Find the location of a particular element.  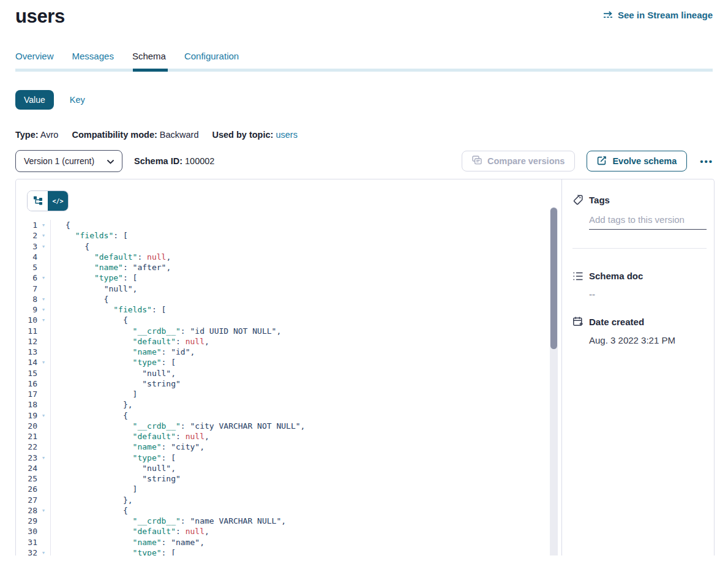

gutter-row: 30 is located at coordinates (33, 532).